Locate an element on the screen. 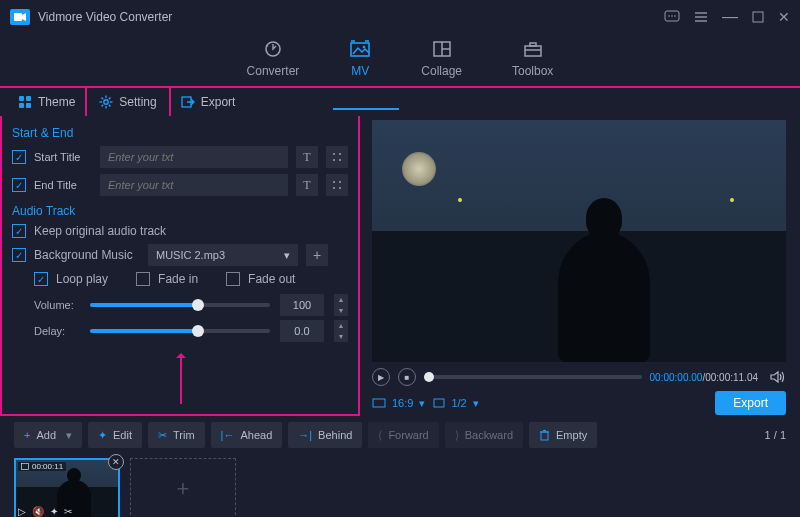 The height and width of the screenshot is (517, 800). image-icon is located at coordinates (360, 49).